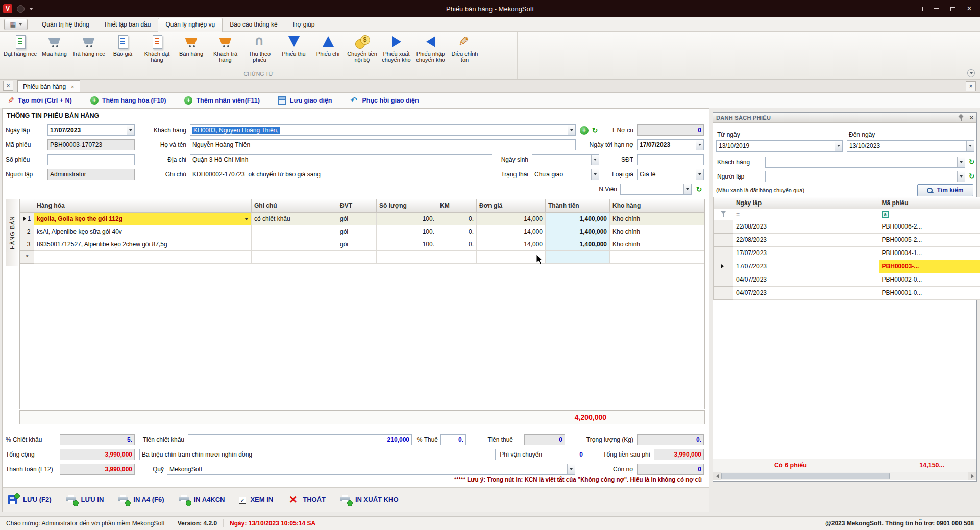 The image size is (980, 530). What do you see at coordinates (657, 206) in the screenshot?
I see `column-header: Kho hàng` at bounding box center [657, 206].